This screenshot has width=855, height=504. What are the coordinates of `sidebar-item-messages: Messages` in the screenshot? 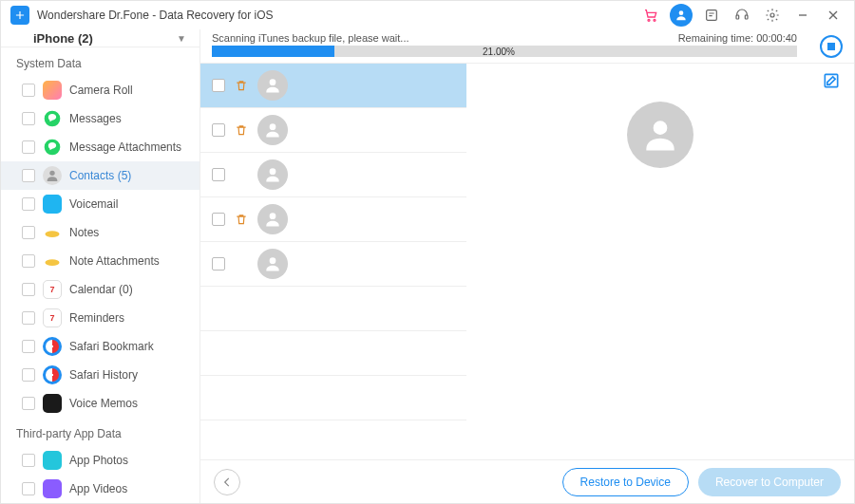 It's located at (101, 119).